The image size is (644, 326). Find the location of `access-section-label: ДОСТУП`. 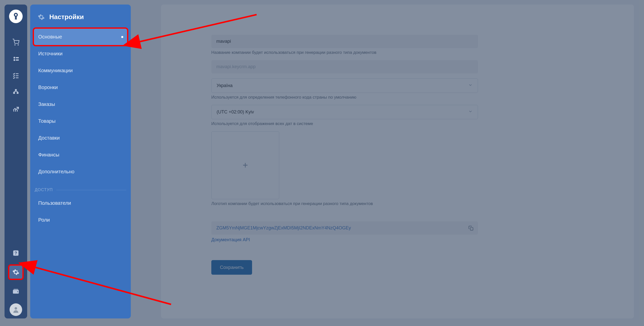

access-section-label: ДОСТУП is located at coordinates (80, 187).